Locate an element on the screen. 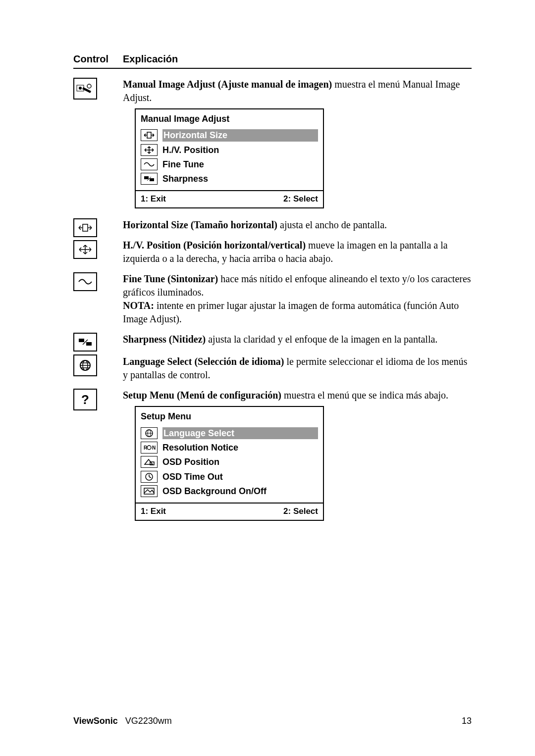 This screenshot has height=756, width=535. text-col: Fine Tune (Sintonizar) hace más nítido e… is located at coordinates (297, 299).